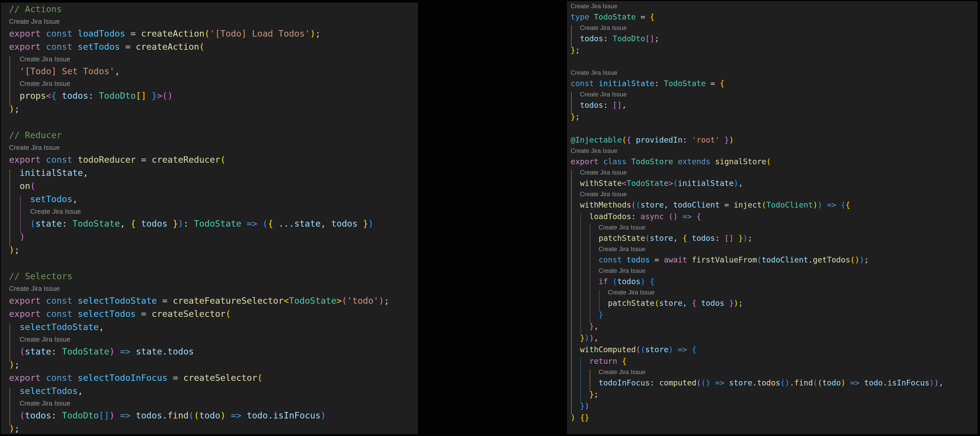 Image resolution: width=980 pixels, height=436 pixels. What do you see at coordinates (671, 183) in the screenshot?
I see `token-b2: >` at bounding box center [671, 183].